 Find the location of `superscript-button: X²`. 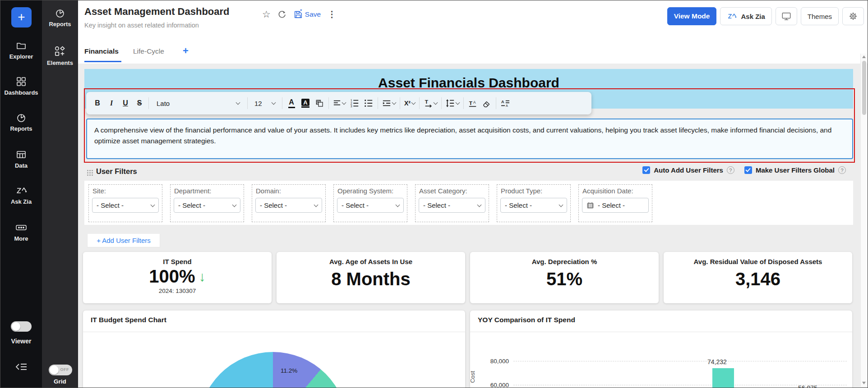

superscript-button: X² is located at coordinates (410, 103).